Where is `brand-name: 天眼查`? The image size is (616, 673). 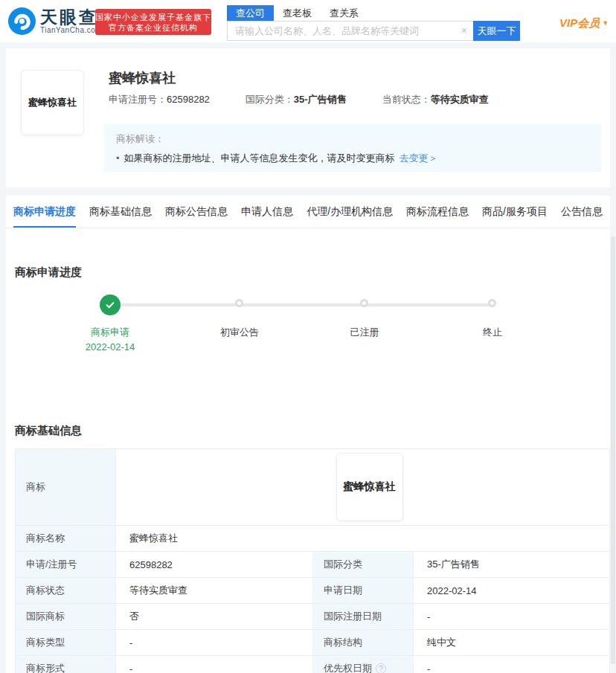
brand-name: 天眼查 is located at coordinates (71, 17).